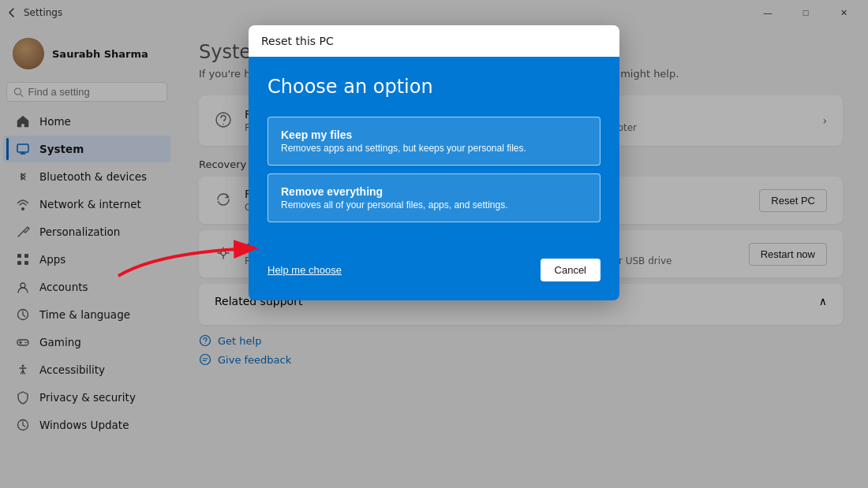 The width and height of the screenshot is (868, 488). Describe the element at coordinates (434, 205) in the screenshot. I see `remove-everything-description: Removes all of your personal files, apps…` at that location.